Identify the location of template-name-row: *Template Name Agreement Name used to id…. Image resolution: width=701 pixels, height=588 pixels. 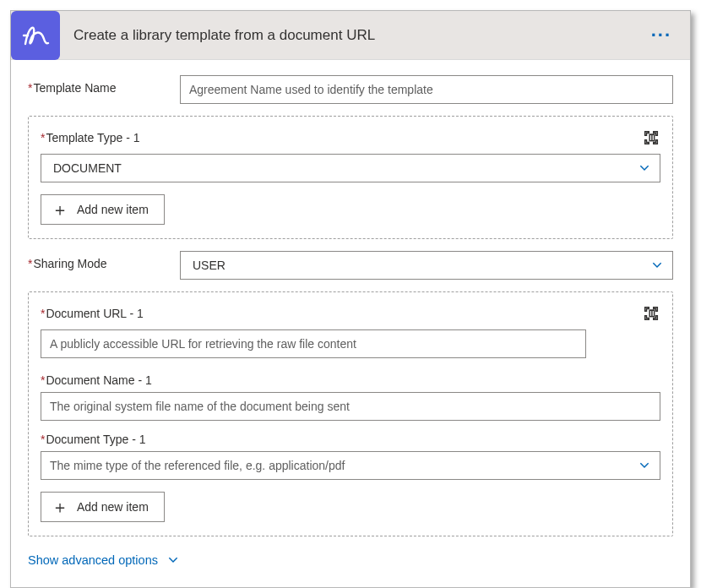
(350, 90).